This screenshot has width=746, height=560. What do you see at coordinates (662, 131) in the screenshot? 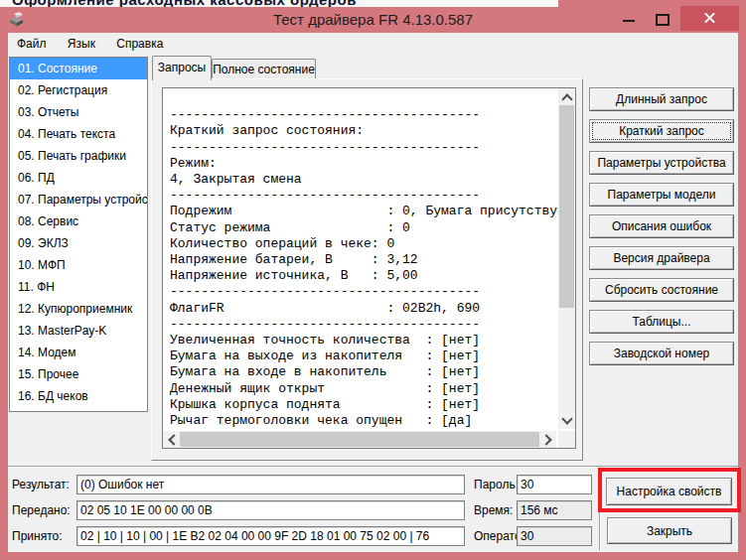
I see `short-request-button: Краткий запрос` at bounding box center [662, 131].